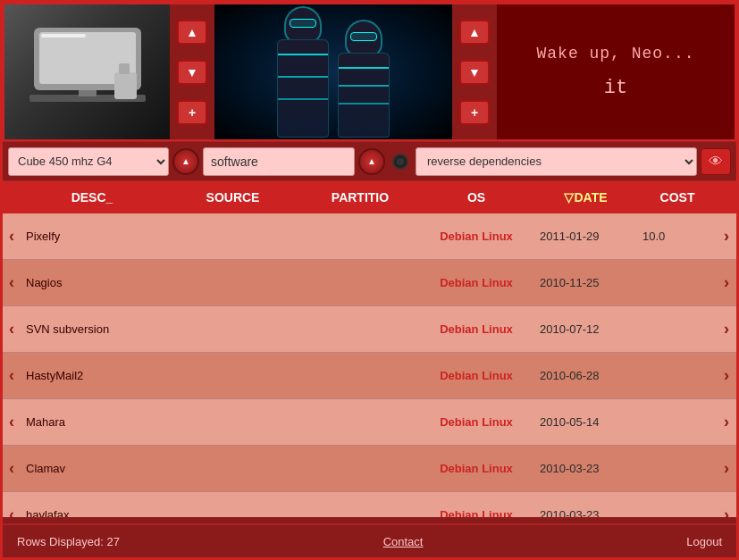 The width and height of the screenshot is (739, 560). Describe the element at coordinates (333, 71) in the screenshot. I see `top-center-image` at that location.